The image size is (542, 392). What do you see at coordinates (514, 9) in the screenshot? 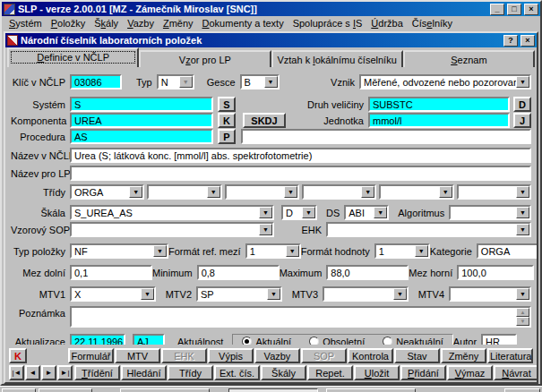
I see `maximize-button: □` at bounding box center [514, 9].